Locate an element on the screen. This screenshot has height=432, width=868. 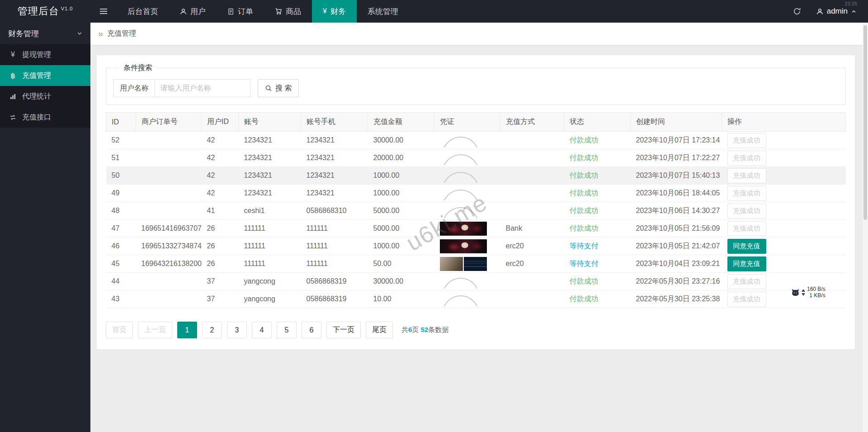
search-legend: 条件搜索 is located at coordinates (138, 68).